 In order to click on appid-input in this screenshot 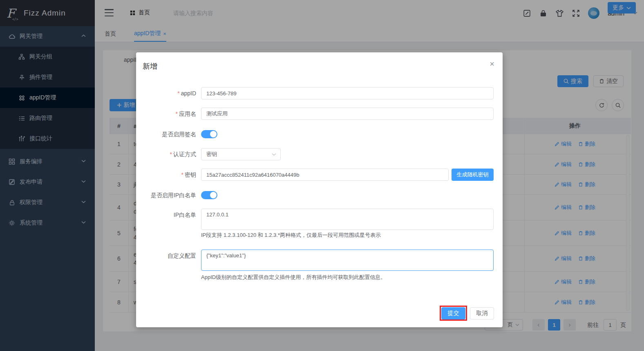, I will do `click(347, 93)`.